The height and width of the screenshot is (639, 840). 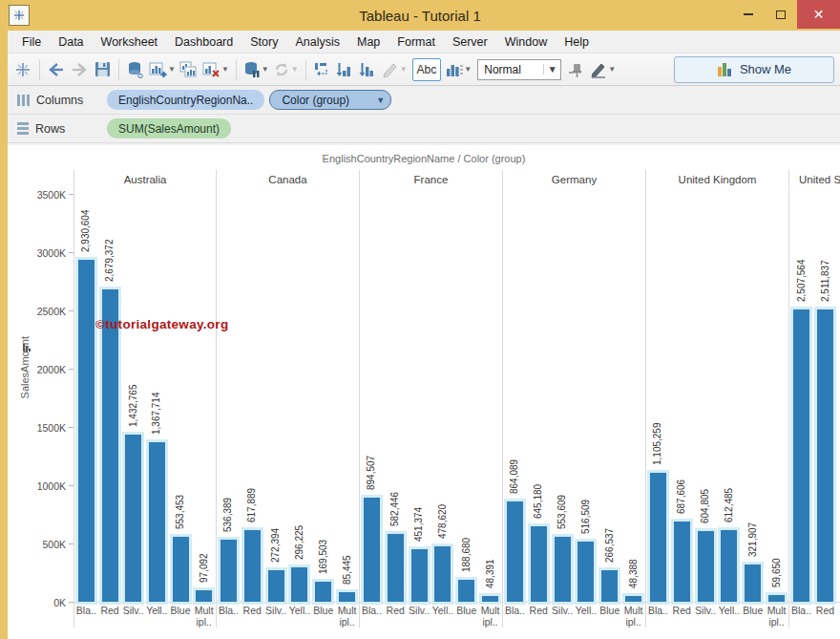 I want to click on clear-sheet-icon, so click(x=212, y=70).